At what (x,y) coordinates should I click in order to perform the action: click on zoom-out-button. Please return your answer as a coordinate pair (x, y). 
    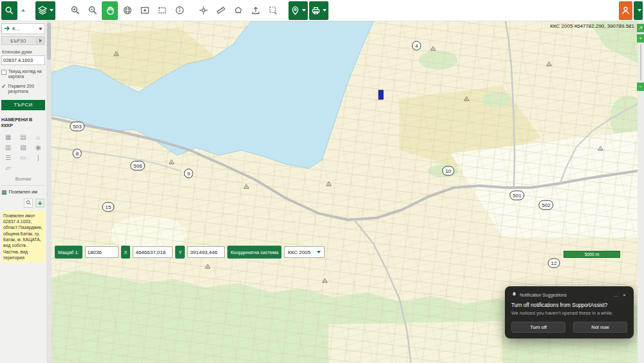
    Looking at the image, I should click on (93, 10).